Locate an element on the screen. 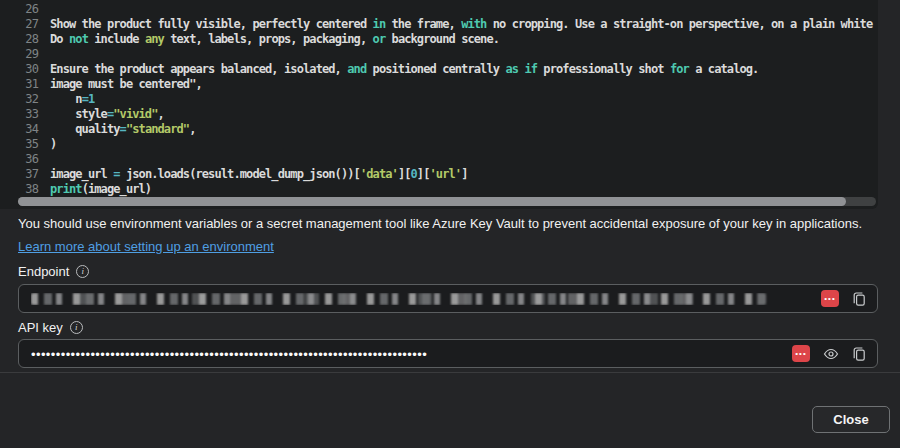 Image resolution: width=900 pixels, height=448 pixels. show-key-eye-icon is located at coordinates (831, 354).